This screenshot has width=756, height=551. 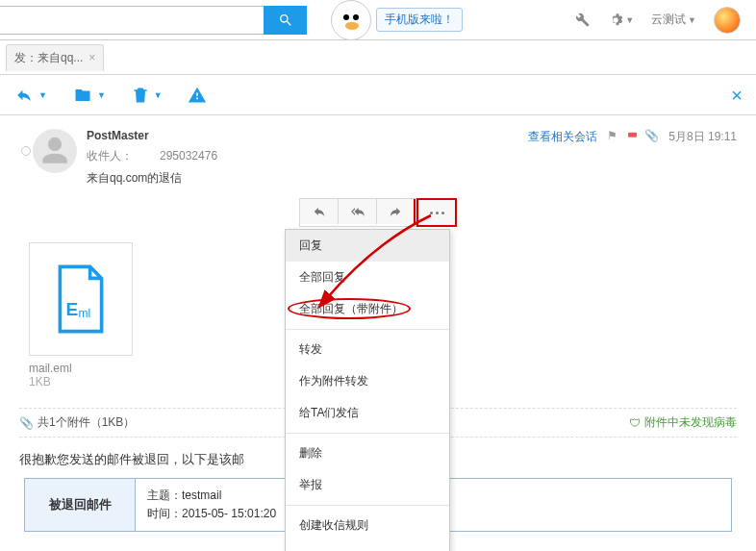 What do you see at coordinates (727, 20) in the screenshot?
I see `user-avatar` at bounding box center [727, 20].